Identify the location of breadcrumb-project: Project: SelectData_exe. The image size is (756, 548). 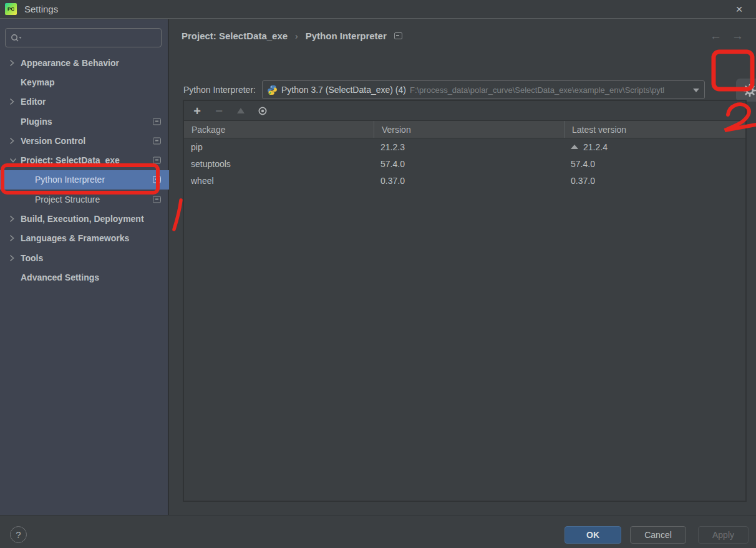
(235, 36).